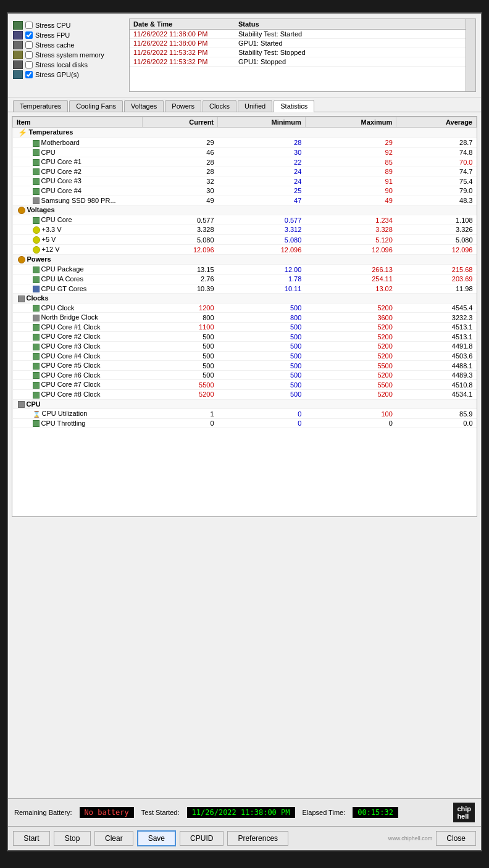  Describe the element at coordinates (161, 812) in the screenshot. I see `test-started-label: Test Started:` at that location.